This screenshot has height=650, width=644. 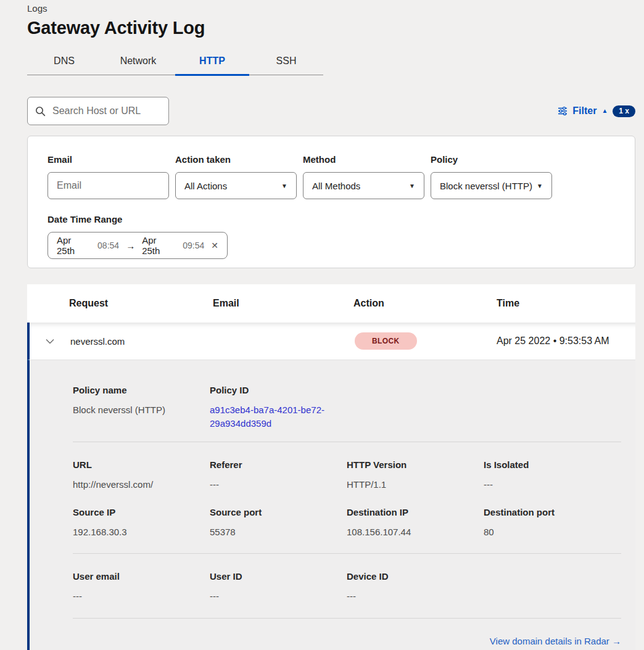 What do you see at coordinates (491, 186) in the screenshot?
I see `policy-select: Block neverssl (HTTP) ▼` at bounding box center [491, 186].